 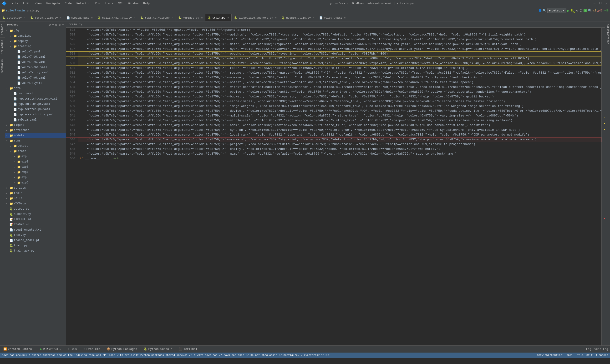 What do you see at coordinates (35, 120) in the screenshot?
I see `tree-item-mydata-yaml: 📄myData.yaml` at bounding box center [35, 120].